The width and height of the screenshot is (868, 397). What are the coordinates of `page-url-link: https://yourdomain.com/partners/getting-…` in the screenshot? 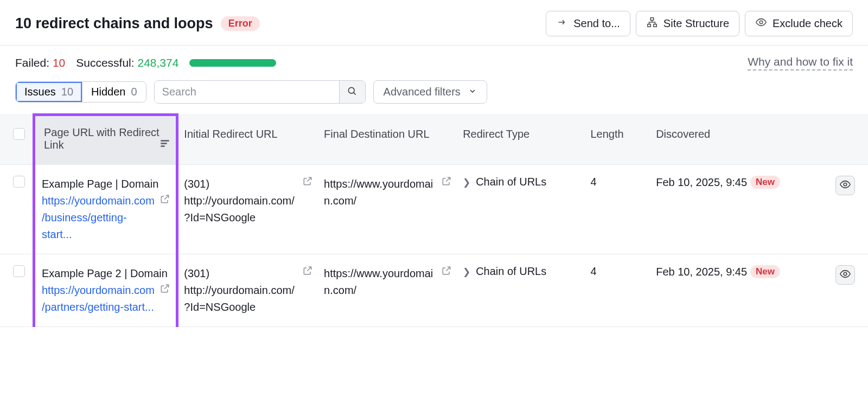 It's located at (99, 299).